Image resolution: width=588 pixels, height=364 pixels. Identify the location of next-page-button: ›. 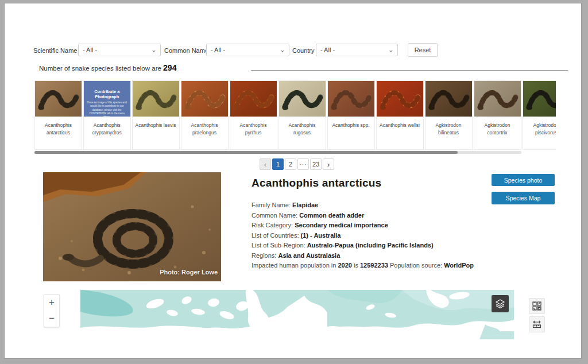
(328, 164).